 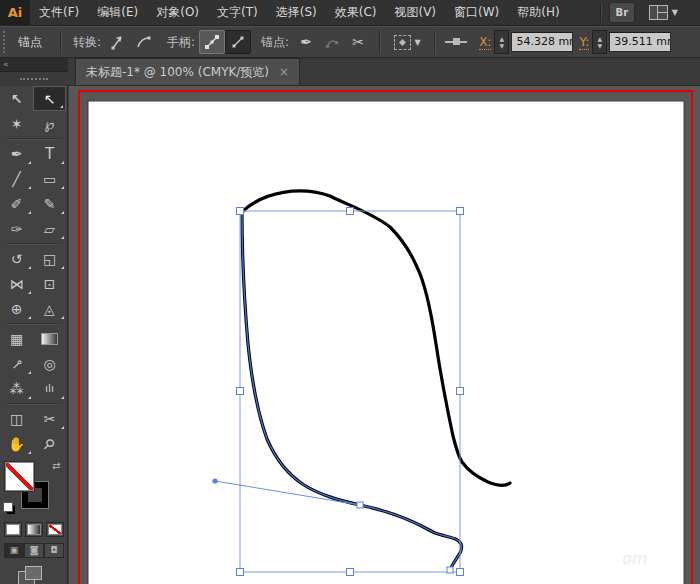 What do you see at coordinates (360, 505) in the screenshot?
I see `anchor-point-mid` at bounding box center [360, 505].